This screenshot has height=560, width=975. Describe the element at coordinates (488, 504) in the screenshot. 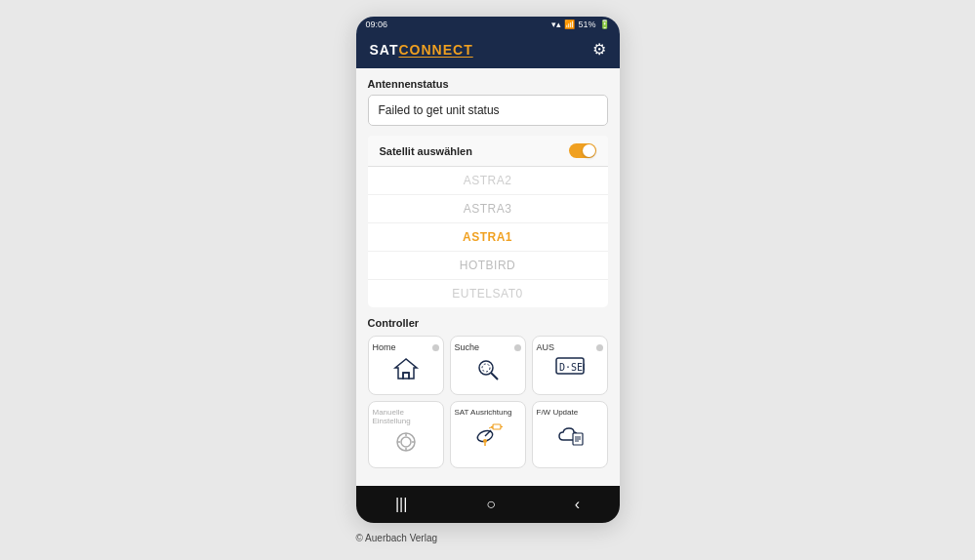

I see `bottom-nav: ||| ○ ‹` at that location.